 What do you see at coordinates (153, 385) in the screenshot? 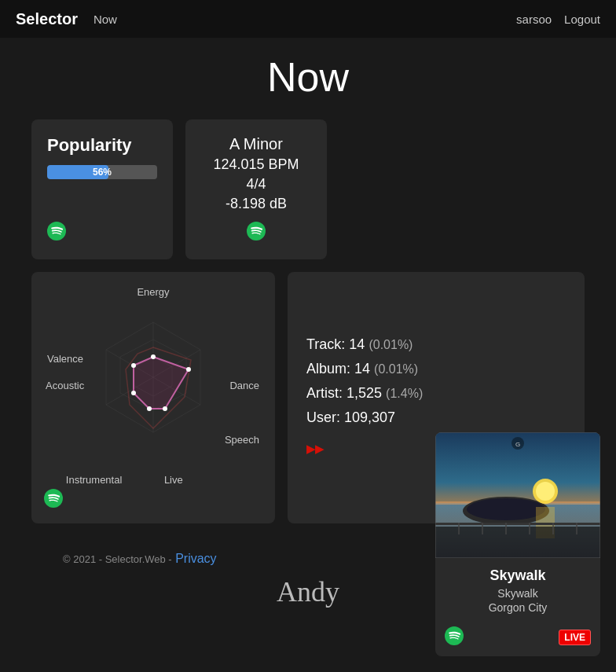
I see `radar-chart: Energy Dance Speech Live Instrumental Ac…` at bounding box center [153, 385].